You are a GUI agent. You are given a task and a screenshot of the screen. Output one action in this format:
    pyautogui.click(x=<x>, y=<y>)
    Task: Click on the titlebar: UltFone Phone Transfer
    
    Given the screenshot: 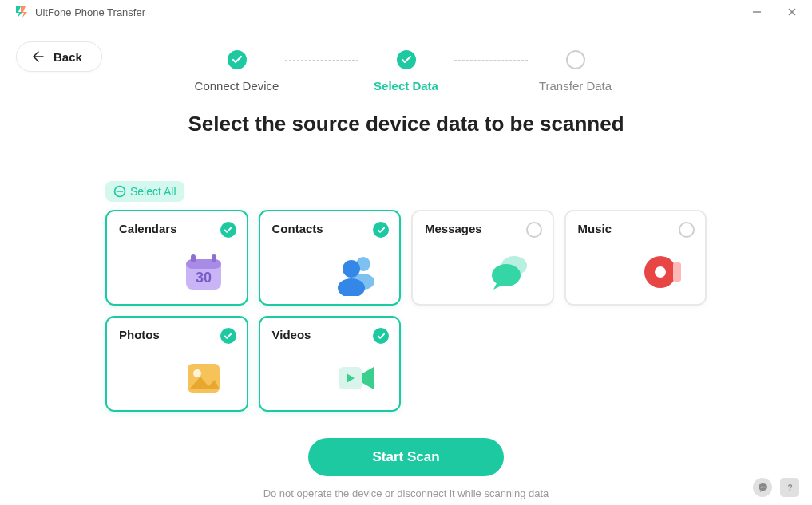 What is the action you would take?
    pyautogui.click(x=406, y=12)
    